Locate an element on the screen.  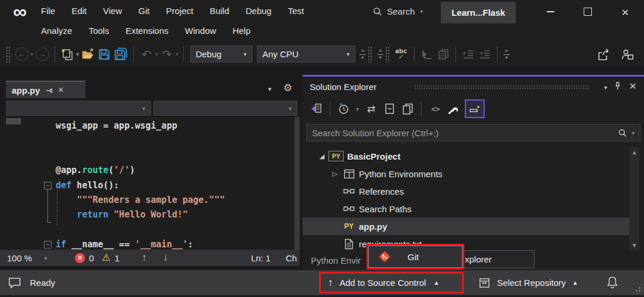
live-share-button is located at coordinates (628, 54).